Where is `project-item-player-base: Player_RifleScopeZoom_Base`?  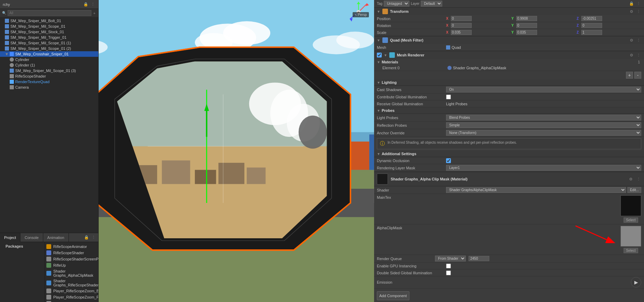 project-item-player-base: Player_RifleScopeZoom_Base is located at coordinates (72, 291).